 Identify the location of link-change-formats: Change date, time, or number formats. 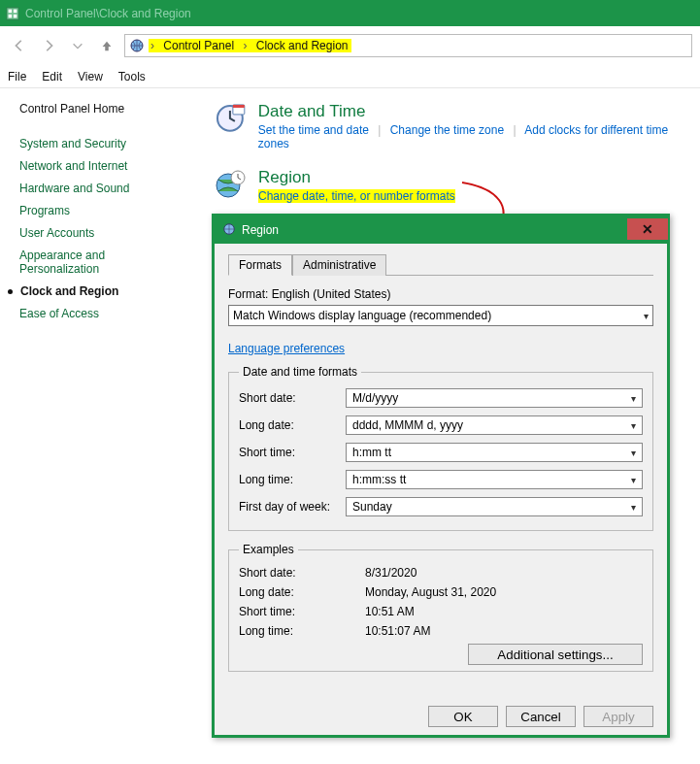
(357, 196).